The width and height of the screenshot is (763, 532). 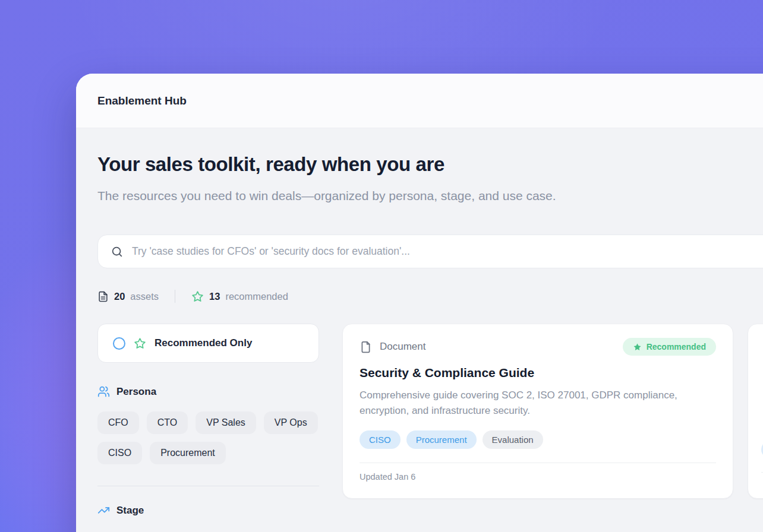 What do you see at coordinates (340, 196) in the screenshot?
I see `page-subtitle: The resources you need to win deals—orga…` at bounding box center [340, 196].